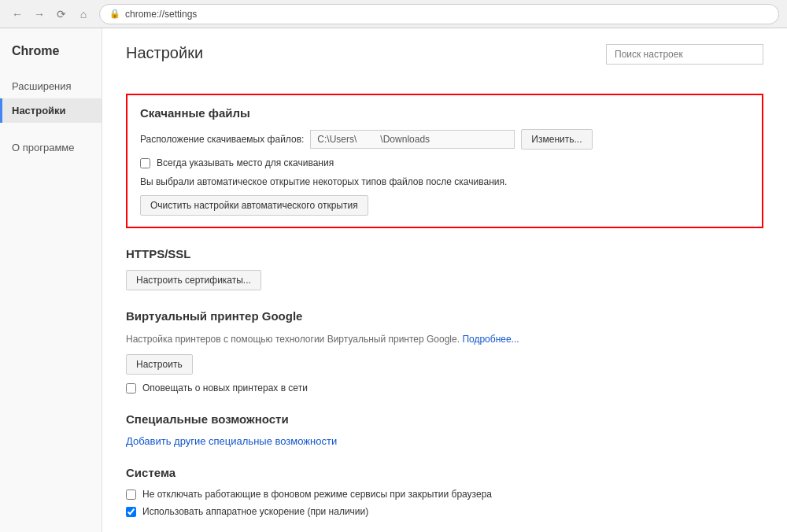 This screenshot has height=532, width=787. What do you see at coordinates (445, 182) in the screenshot?
I see `auto-open-text: Вы выбрали автоматическое открытие некот…` at bounding box center [445, 182].